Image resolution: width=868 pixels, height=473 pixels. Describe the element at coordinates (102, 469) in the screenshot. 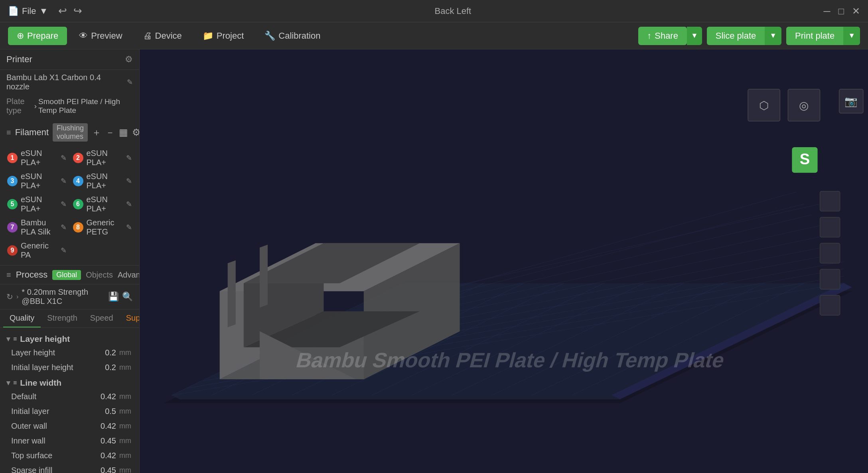

I see `lw-sparse-value: 0.45` at that location.